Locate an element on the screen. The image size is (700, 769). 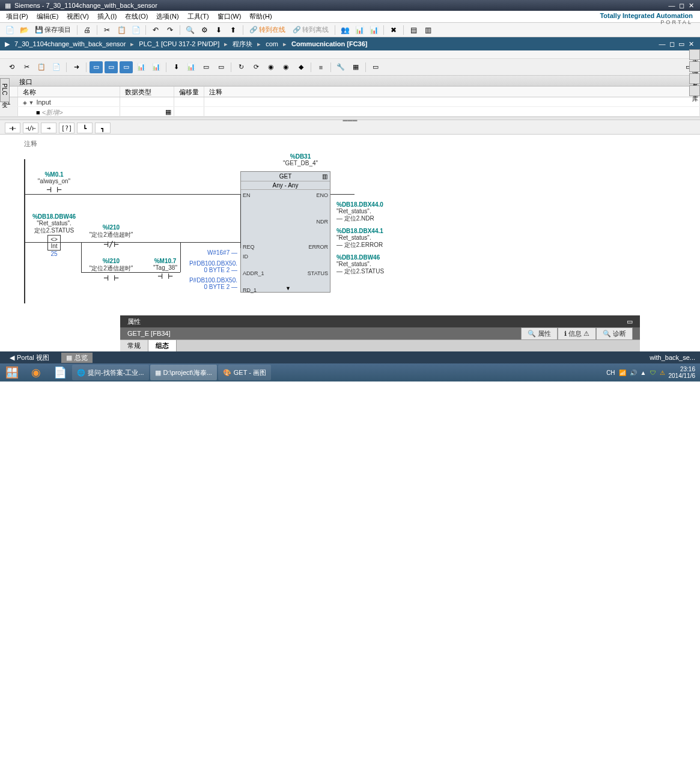
save-button: 💾 保存项目 is located at coordinates (53, 30).